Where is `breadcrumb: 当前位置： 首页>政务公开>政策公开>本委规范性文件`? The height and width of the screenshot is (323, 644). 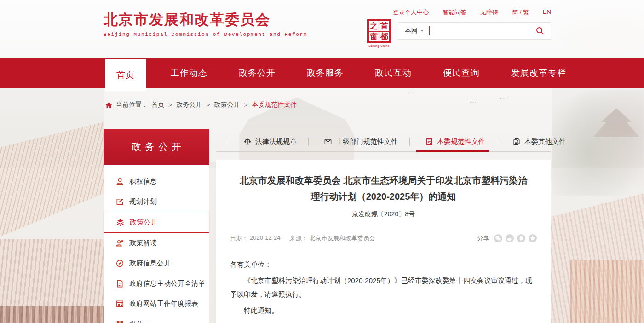
breadcrumb: 当前位置： 首页>政务公开>政策公开>本委规范性文件 is located at coordinates (201, 105).